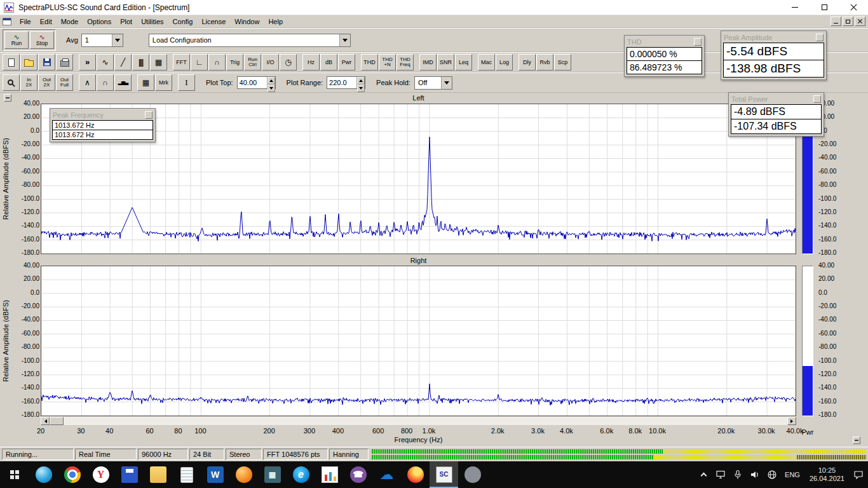 The height and width of the screenshot is (488, 868). What do you see at coordinates (244, 475) in the screenshot?
I see `taskbar-app-browser` at bounding box center [244, 475].